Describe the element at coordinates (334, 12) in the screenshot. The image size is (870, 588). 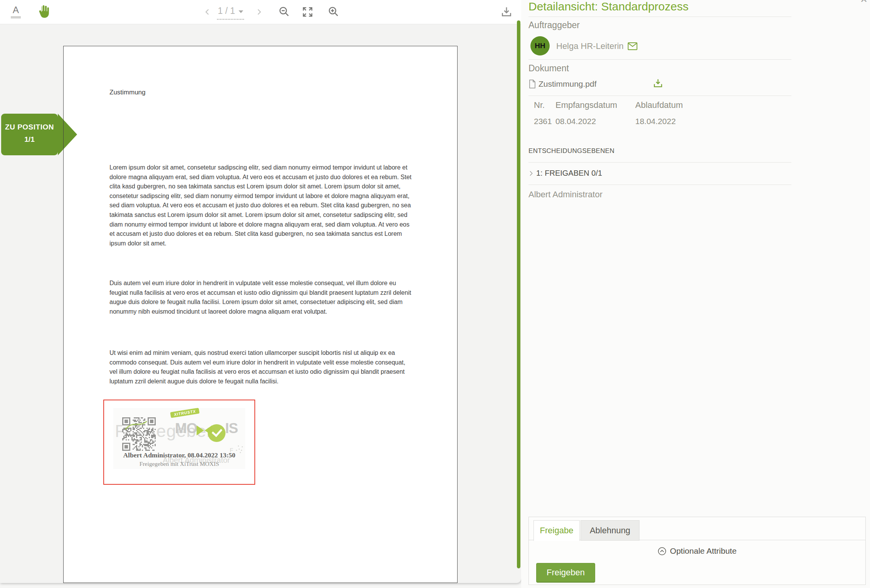
I see `zoom-in-icon` at that location.